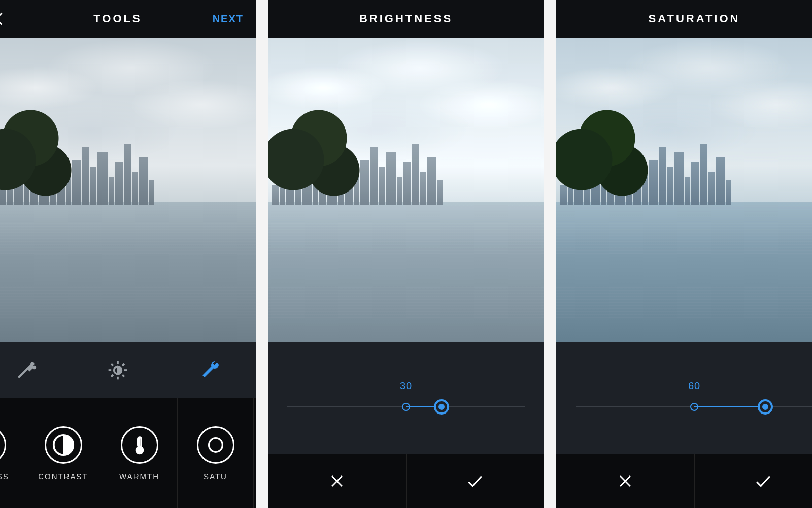  I want to click on slider-value-label: 60, so click(694, 386).